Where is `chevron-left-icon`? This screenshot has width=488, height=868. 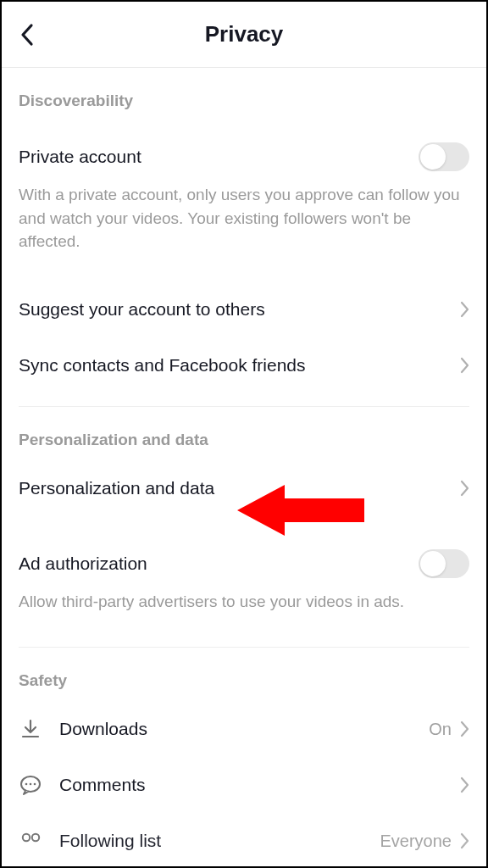 chevron-left-icon is located at coordinates (27, 35).